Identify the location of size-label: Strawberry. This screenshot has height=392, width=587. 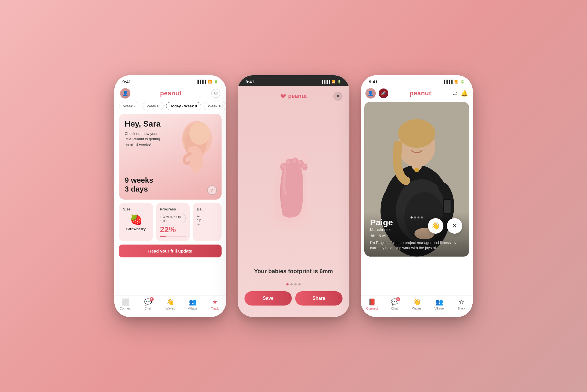
(136, 229).